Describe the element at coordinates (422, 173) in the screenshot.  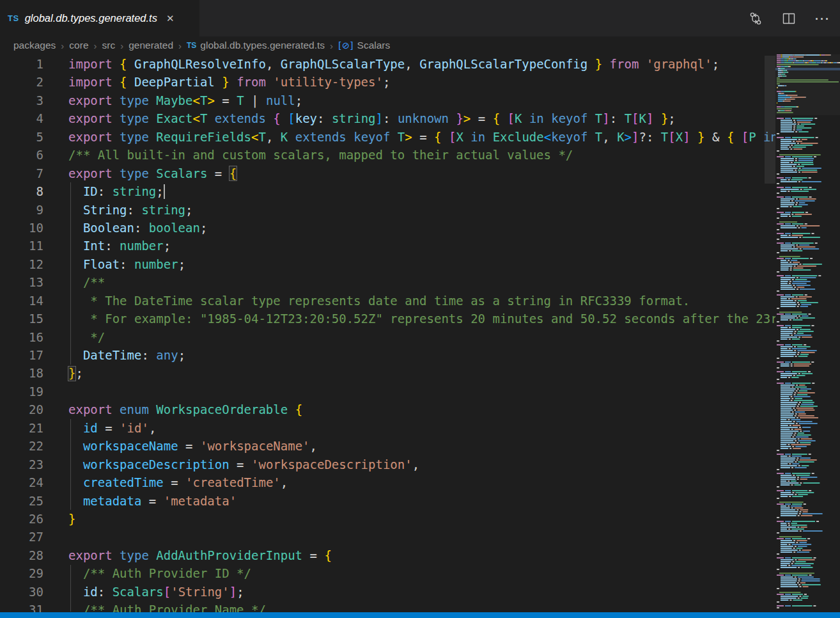
I see `code-line: export type Scalars = {` at that location.